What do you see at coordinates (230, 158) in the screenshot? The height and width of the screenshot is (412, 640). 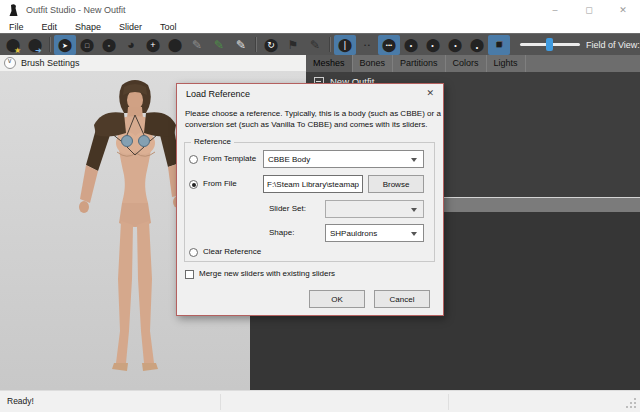 I see `from-template-label: From Template` at bounding box center [230, 158].